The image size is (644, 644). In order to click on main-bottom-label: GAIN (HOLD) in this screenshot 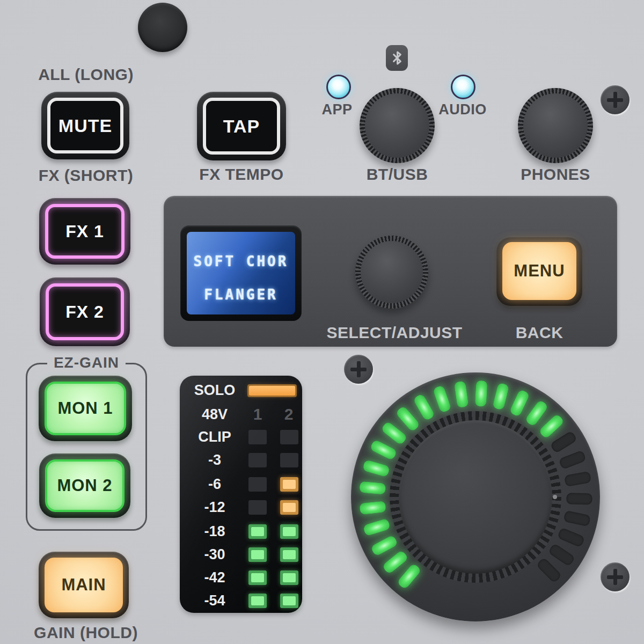, I will do `click(86, 633)`.